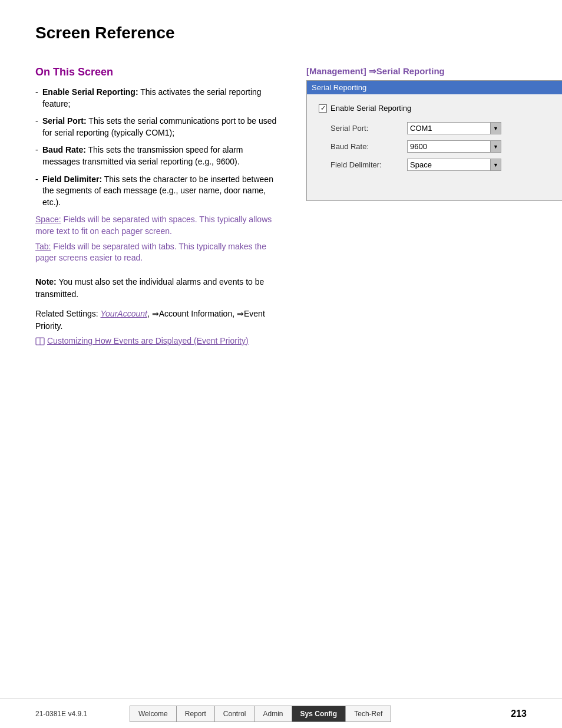  What do you see at coordinates (159, 288) in the screenshot?
I see `note-section: Note: You must also set the individual a…` at bounding box center [159, 288].